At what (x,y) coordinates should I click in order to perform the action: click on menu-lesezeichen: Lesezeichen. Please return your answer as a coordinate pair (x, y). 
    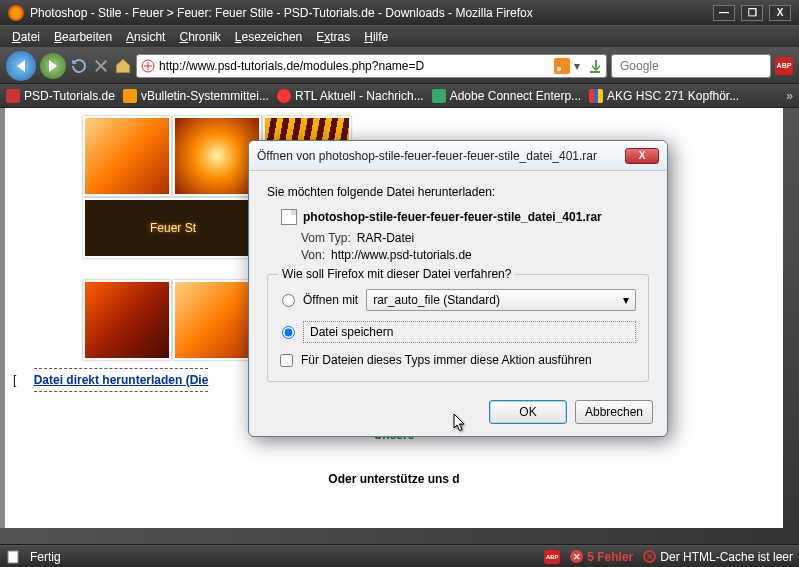
    Looking at the image, I should click on (268, 37).